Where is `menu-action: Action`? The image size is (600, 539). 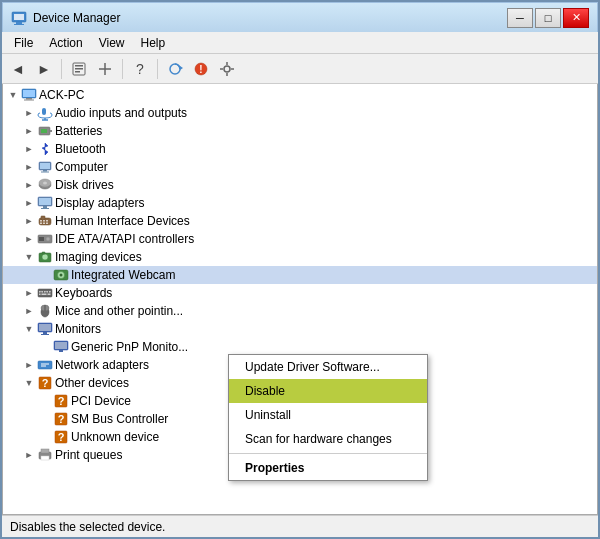 menu-action: Action is located at coordinates (66, 43).